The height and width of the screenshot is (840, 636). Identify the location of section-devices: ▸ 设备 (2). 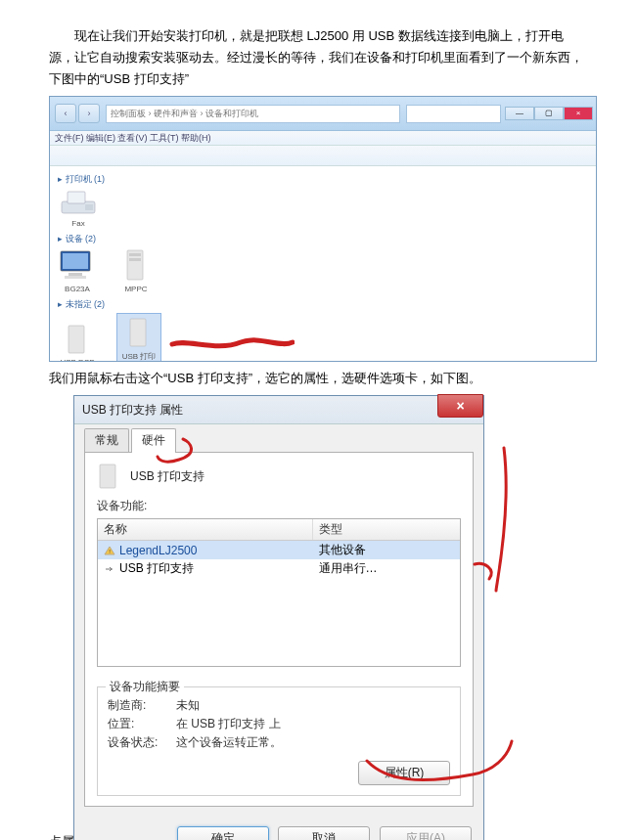
(323, 239).